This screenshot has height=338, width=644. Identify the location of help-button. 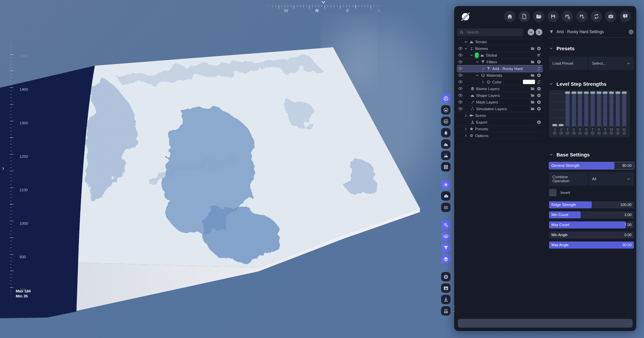
(625, 16).